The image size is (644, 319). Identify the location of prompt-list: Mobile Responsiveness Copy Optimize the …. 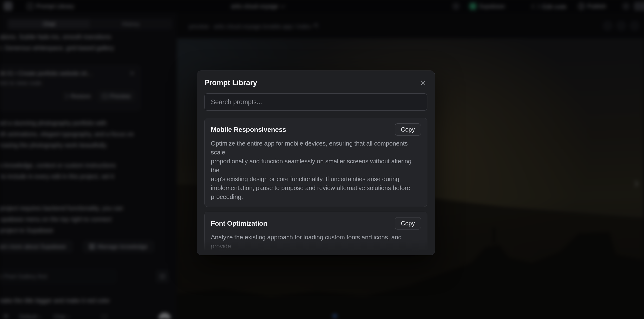
(316, 185).